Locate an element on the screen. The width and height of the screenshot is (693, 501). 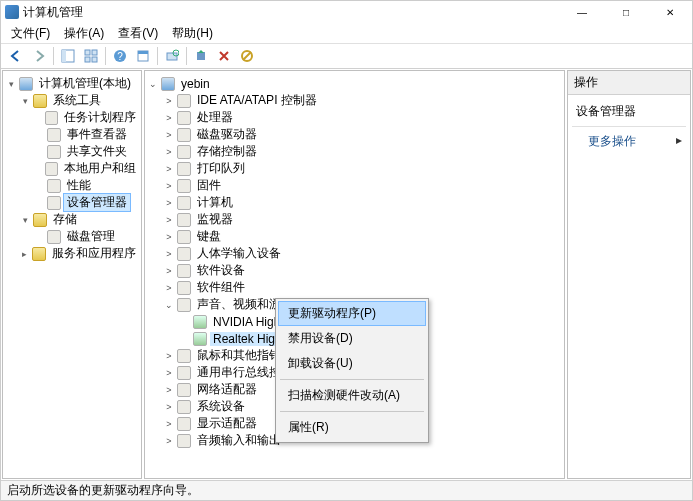
device-item: >存储控制器 is located at coordinates (354, 152).